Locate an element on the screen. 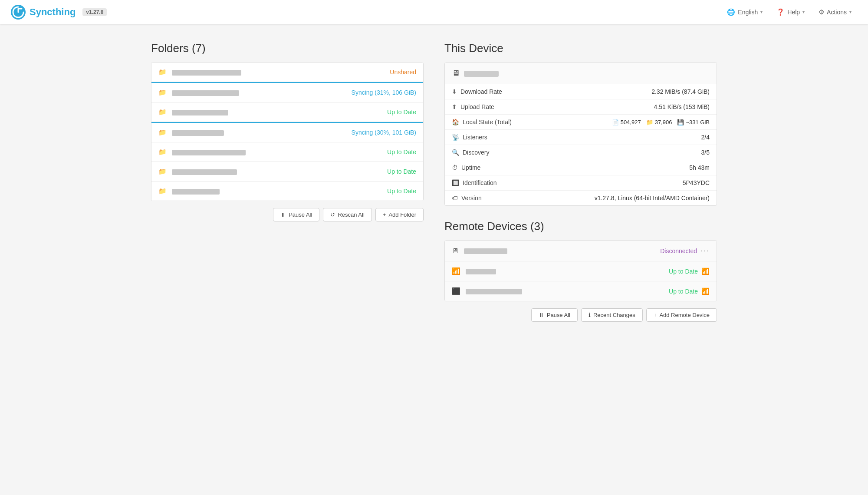  brand: Syncthing v1.27.8 is located at coordinates (59, 12).